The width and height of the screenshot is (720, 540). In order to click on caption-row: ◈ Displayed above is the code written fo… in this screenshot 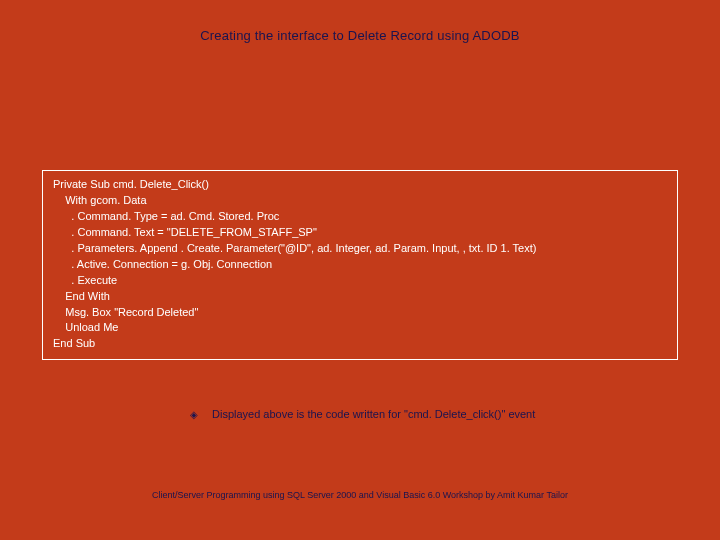, I will do `click(362, 414)`.